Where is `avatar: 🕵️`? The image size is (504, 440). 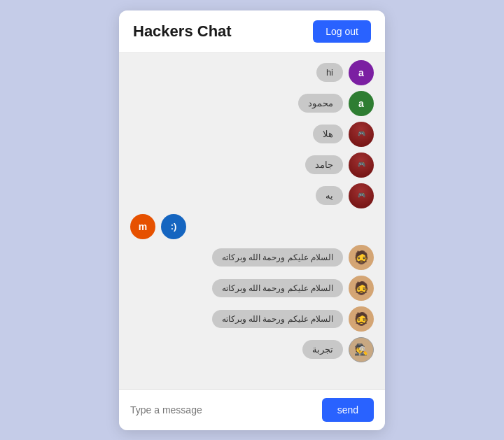
avatar: 🕵️ is located at coordinates (361, 350).